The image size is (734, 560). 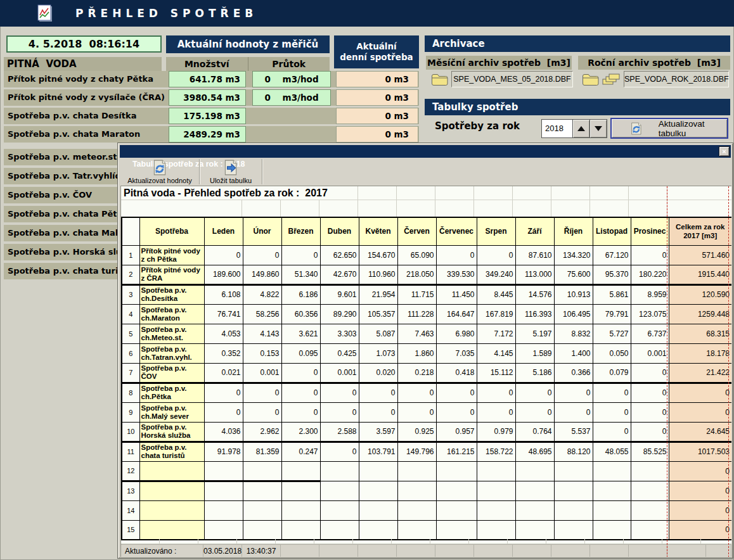 What do you see at coordinates (417, 255) in the screenshot?
I see `month-value-cell: 65.090` at bounding box center [417, 255].